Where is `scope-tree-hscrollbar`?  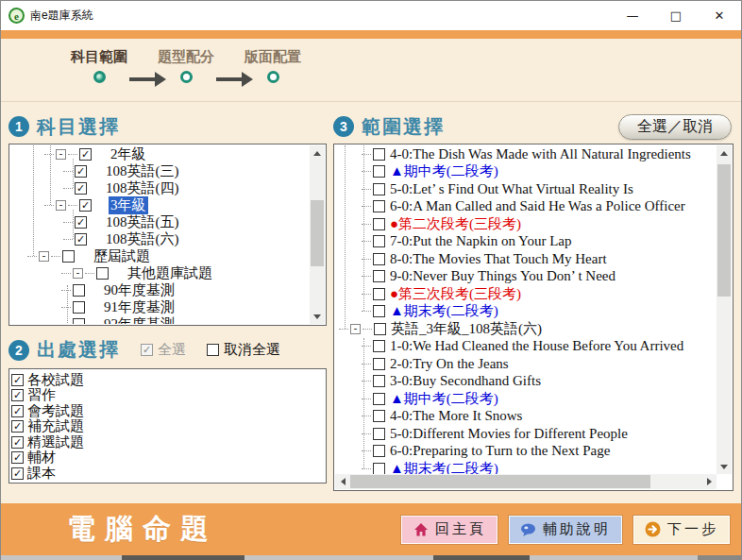 scope-tree-hscrollbar is located at coordinates (526, 482).